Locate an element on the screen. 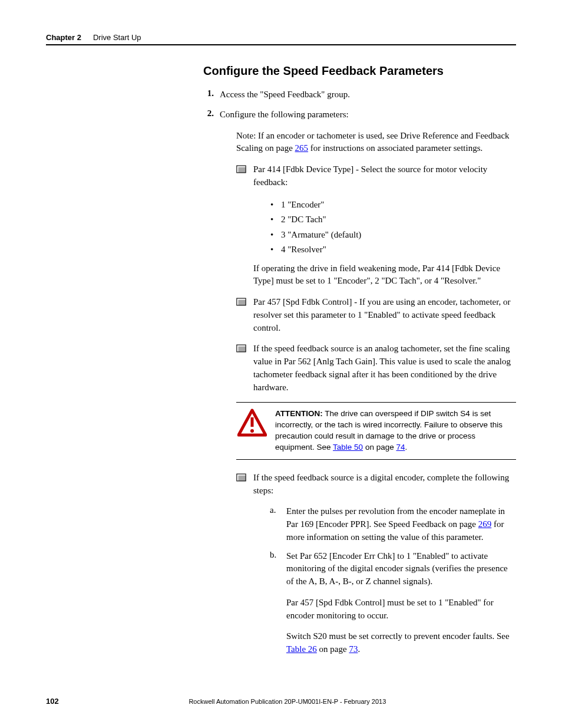 Image resolution: width=562 pixels, height=728 pixels. step-number: 2. is located at coordinates (211, 115).